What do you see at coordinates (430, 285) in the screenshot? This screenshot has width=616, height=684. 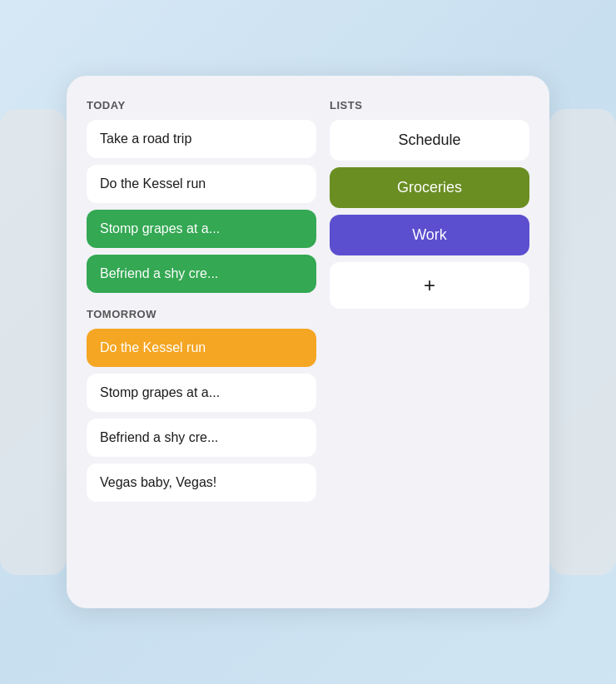 I see `list-add-button: +` at bounding box center [430, 285].